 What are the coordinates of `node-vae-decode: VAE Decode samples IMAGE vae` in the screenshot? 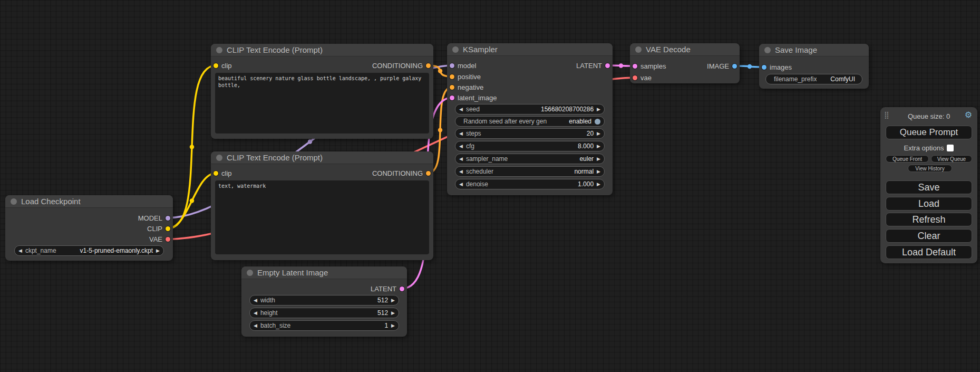 It's located at (685, 63).